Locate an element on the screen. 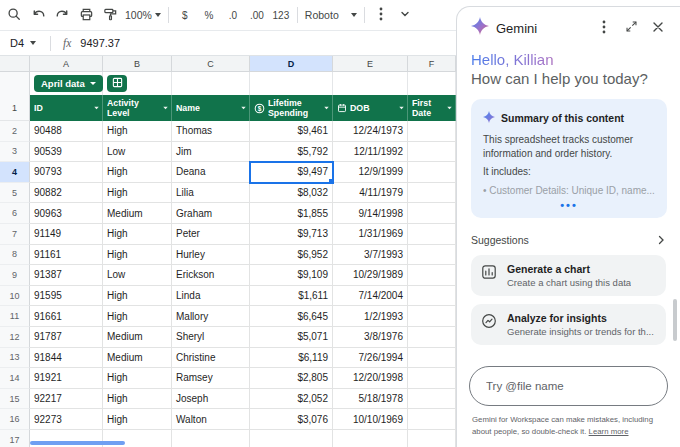 This screenshot has height=447, width=680. cell: $6,119 is located at coordinates (292, 358).